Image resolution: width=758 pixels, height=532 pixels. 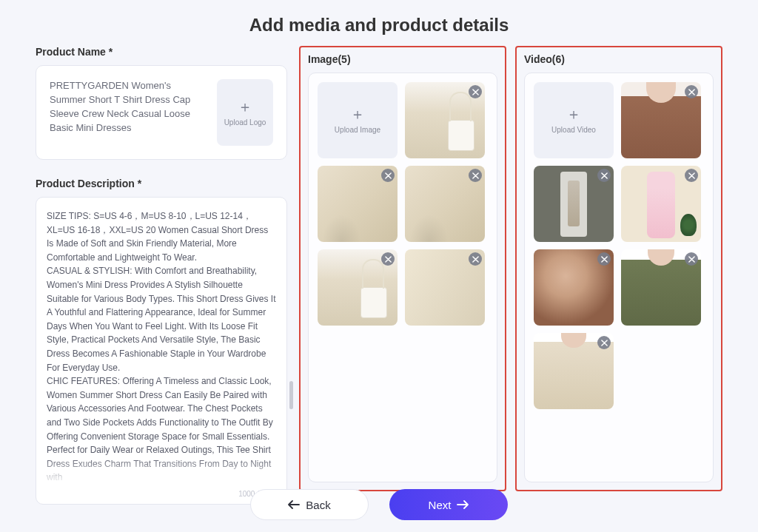 What do you see at coordinates (309, 505) in the screenshot?
I see `back-button: Back` at bounding box center [309, 505].